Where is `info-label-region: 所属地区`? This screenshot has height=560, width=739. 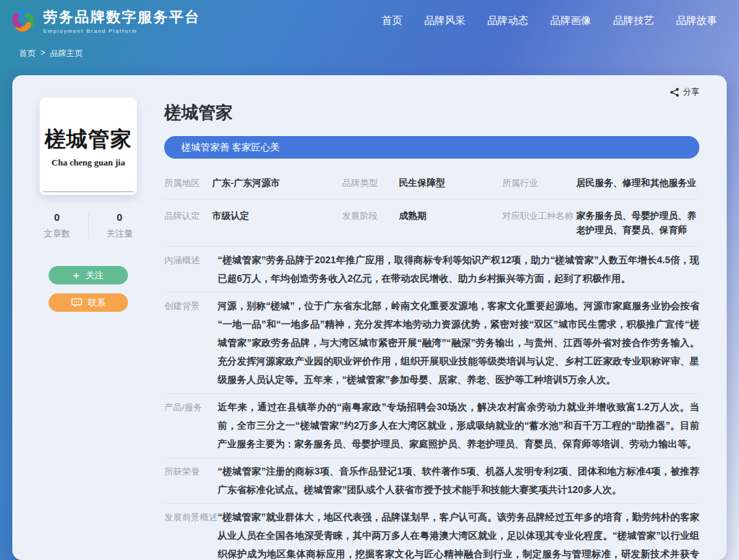 info-label-region: 所属地区 is located at coordinates (188, 183).